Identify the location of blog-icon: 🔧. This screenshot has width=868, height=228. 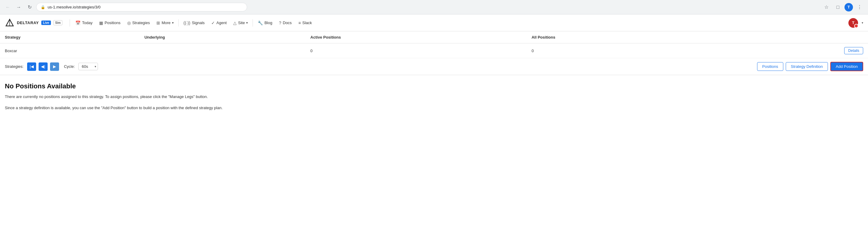
(260, 23).